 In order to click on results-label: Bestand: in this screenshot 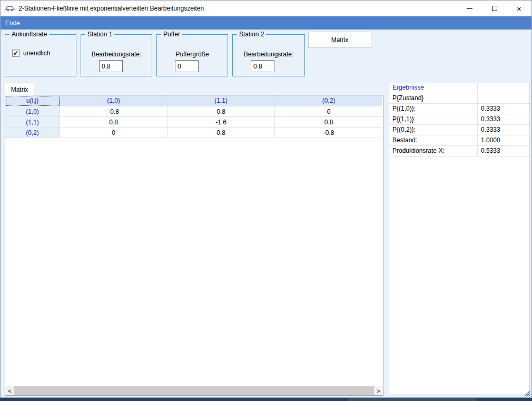, I will do `click(434, 140)`.